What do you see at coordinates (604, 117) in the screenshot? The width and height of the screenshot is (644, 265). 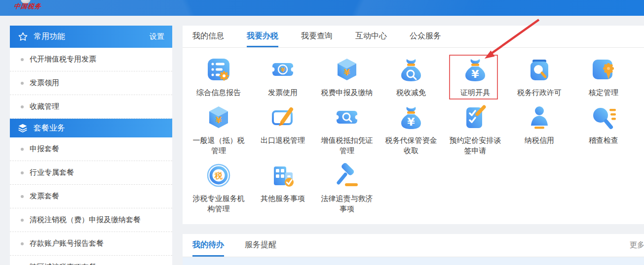 I see `magnifier-lines-icon` at bounding box center [604, 117].